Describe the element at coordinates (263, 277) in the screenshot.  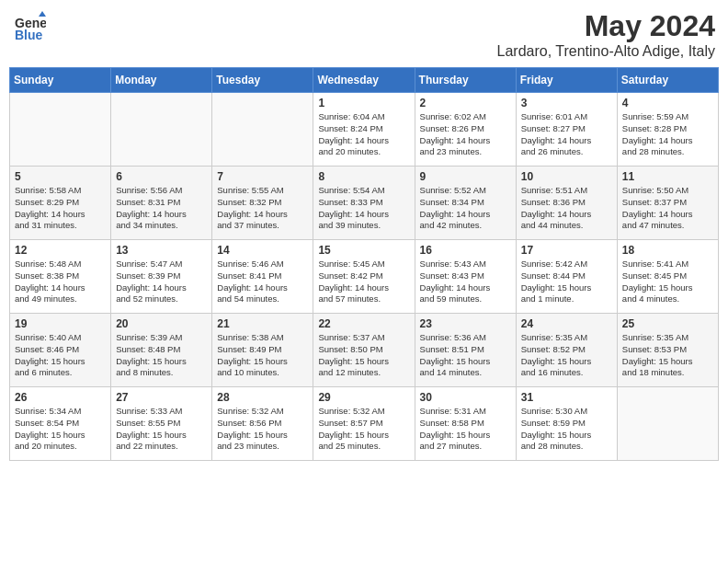
I see `calendar-cell: 14Sunrise: 5:46 AM Sunset: 8:41 PM Dayli…` at that location.